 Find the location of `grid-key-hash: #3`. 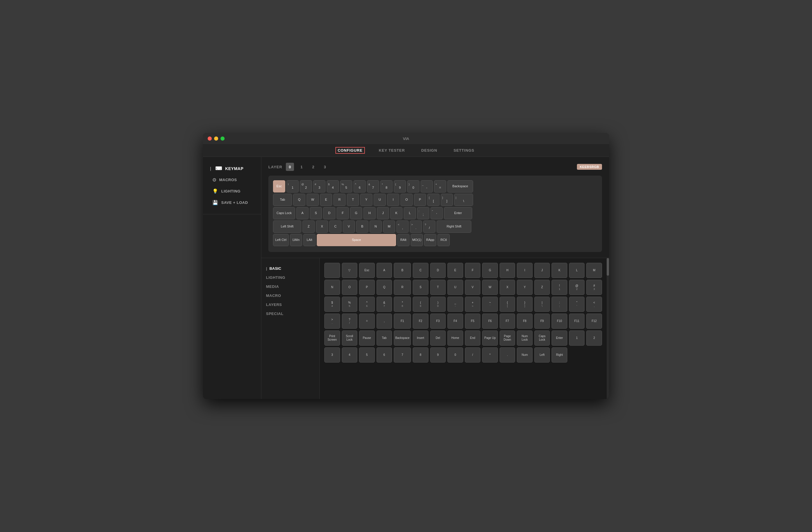

grid-key-hash: #3 is located at coordinates (594, 287).